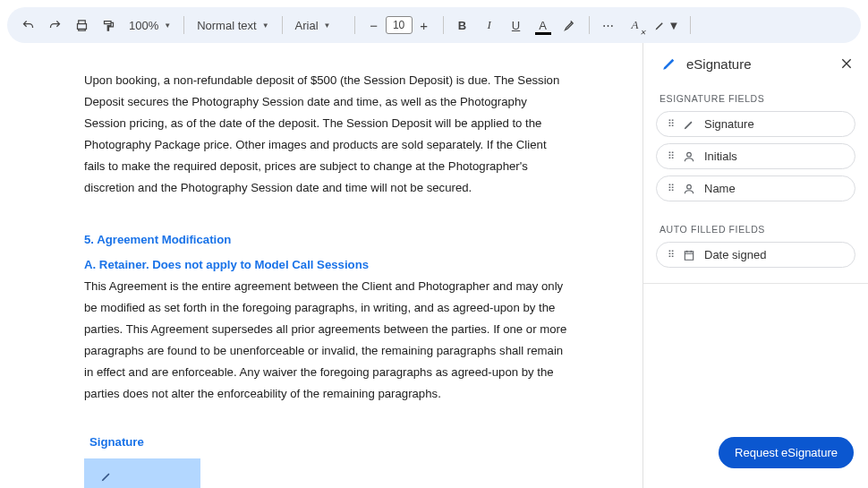  What do you see at coordinates (569, 25) in the screenshot?
I see `highlighter-icon` at bounding box center [569, 25].